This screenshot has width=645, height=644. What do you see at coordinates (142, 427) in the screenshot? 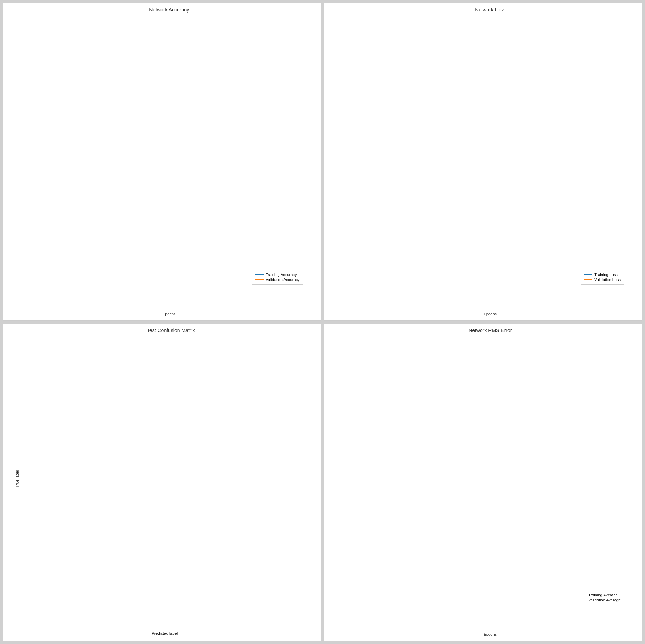
I see `svg-text: 0.90` at bounding box center [142, 427].